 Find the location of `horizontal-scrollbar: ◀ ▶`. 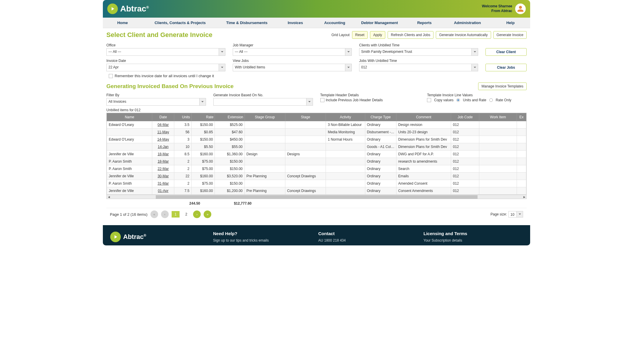

horizontal-scrollbar: ◀ ▶ is located at coordinates (316, 197).